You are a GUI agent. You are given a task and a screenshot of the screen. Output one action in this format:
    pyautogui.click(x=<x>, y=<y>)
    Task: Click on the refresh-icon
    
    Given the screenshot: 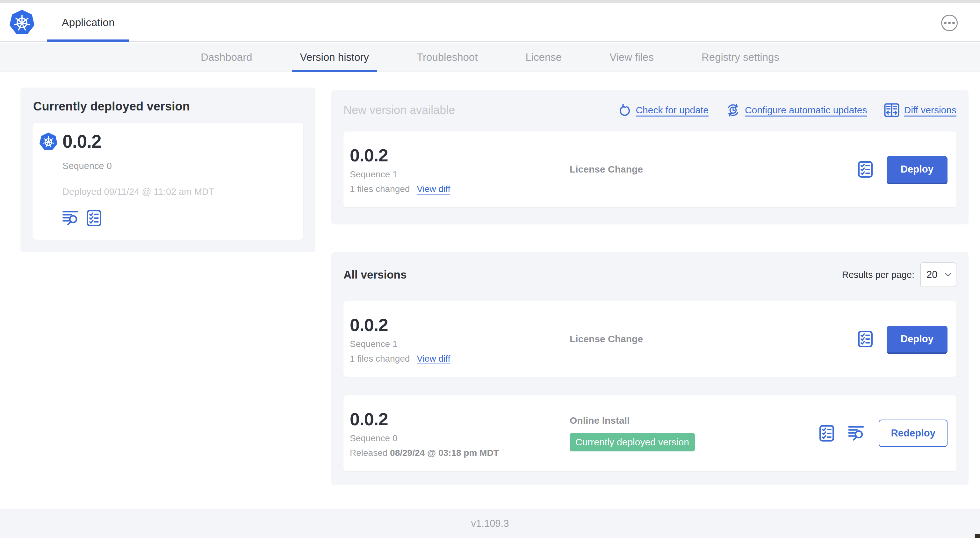 What is the action you would take?
    pyautogui.click(x=625, y=110)
    